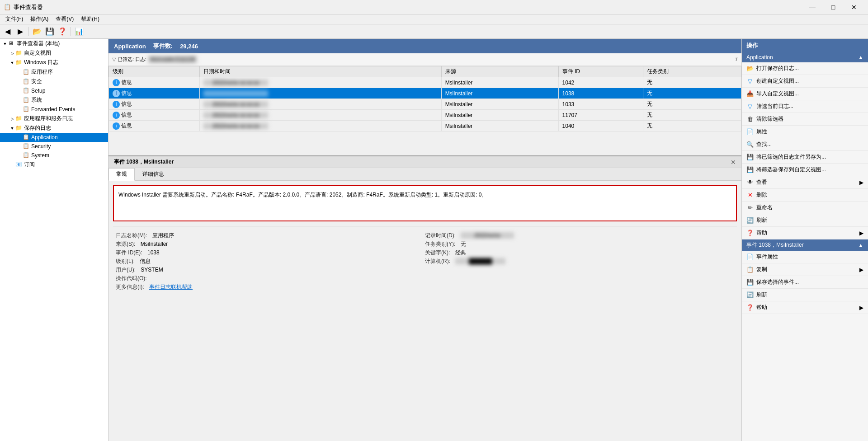  I want to click on right-action-open-log: 📂 打开保存的日志..., so click(805, 69).